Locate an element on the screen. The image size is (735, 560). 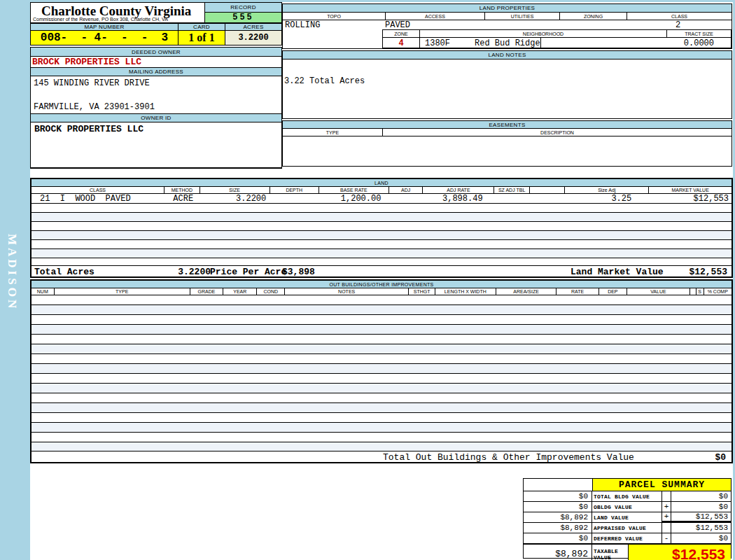
land-market-value: $12,553 is located at coordinates (690, 199).